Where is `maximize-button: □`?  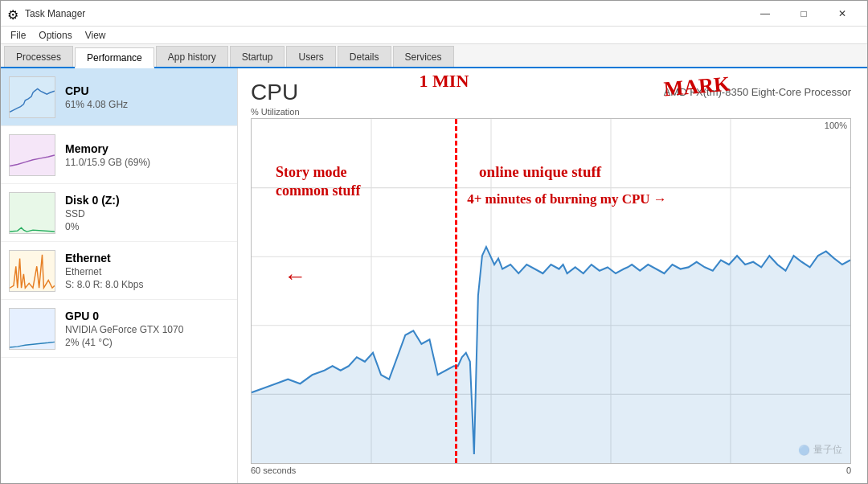
maximize-button: □ is located at coordinates (804, 14).